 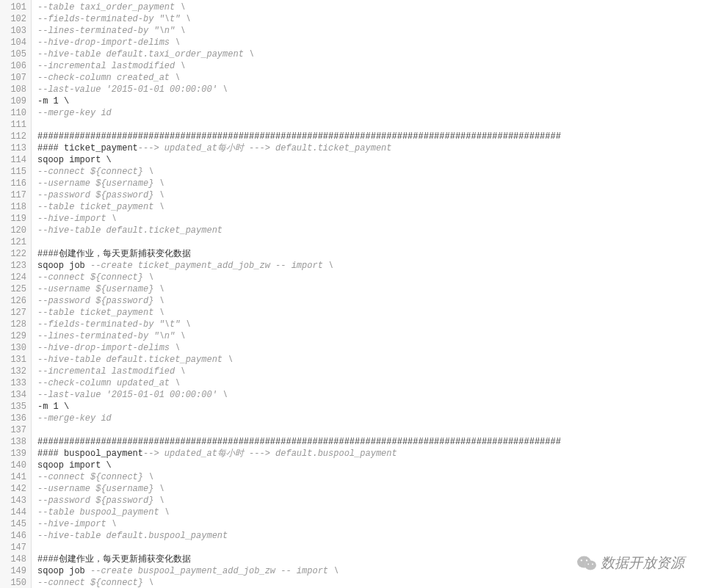 I want to click on comment-text: --hive-table default.taxi_order_payment …, so click(x=145, y=54).